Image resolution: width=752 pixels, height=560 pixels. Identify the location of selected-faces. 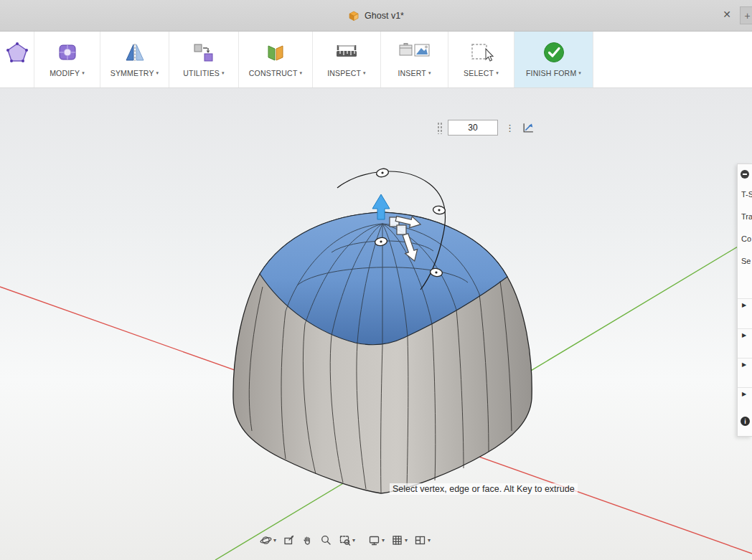
(383, 278).